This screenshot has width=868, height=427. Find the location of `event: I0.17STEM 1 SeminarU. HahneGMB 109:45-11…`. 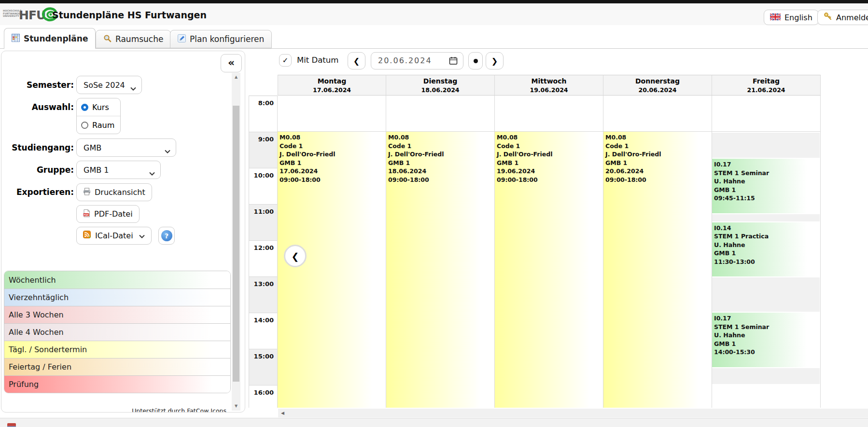

event: I0.17STEM 1 SeminarU. HahneGMB 109:45-11… is located at coordinates (766, 186).